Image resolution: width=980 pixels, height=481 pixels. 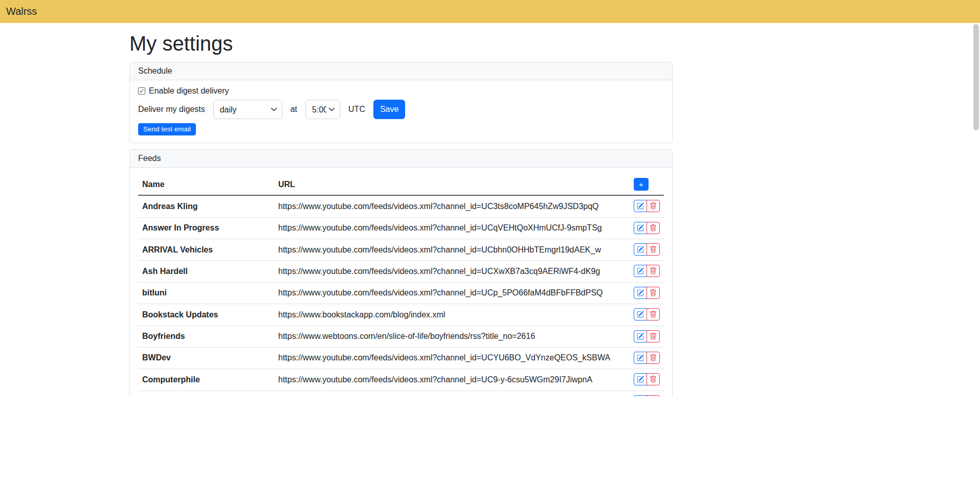 I want to click on feed-row: Boyfriends https://www.webtoons.com/en/s…, so click(x=401, y=336).